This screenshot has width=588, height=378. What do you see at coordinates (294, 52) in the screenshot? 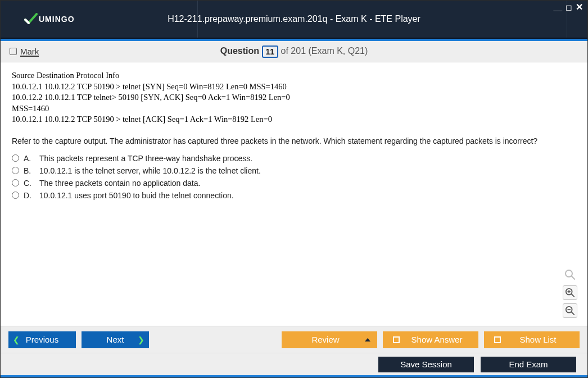
I see `question-counter: Question 11 of 201 (Exam K, Q21)` at bounding box center [294, 52].